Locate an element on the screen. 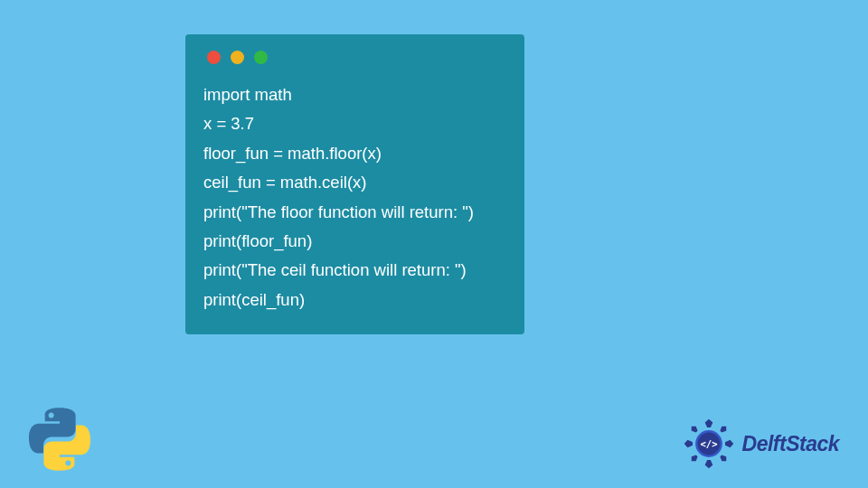 This screenshot has width=868, height=488. minimize-dot-icon is located at coordinates (237, 58).